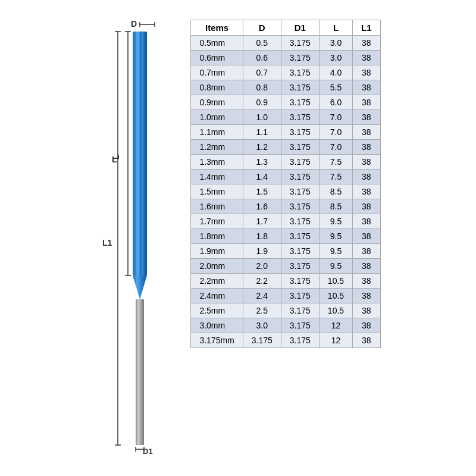  Describe the element at coordinates (262, 102) in the screenshot. I see `cell-value: 0.9` at that location.